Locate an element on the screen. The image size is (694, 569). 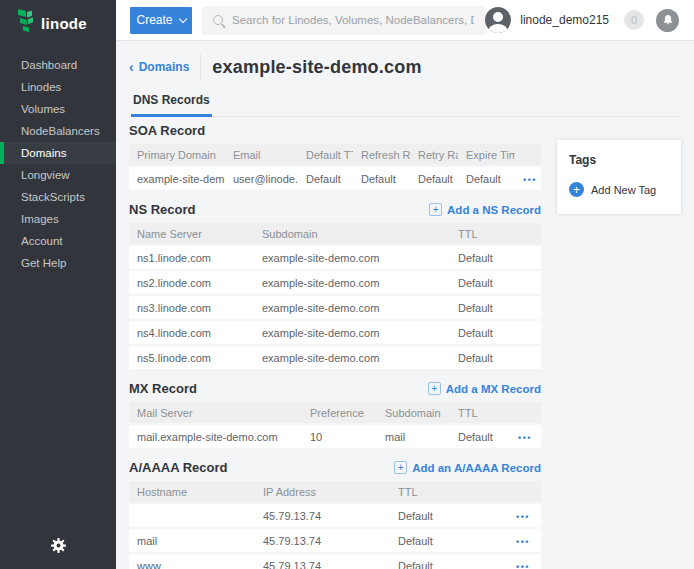
column-header: Email is located at coordinates (262, 155).